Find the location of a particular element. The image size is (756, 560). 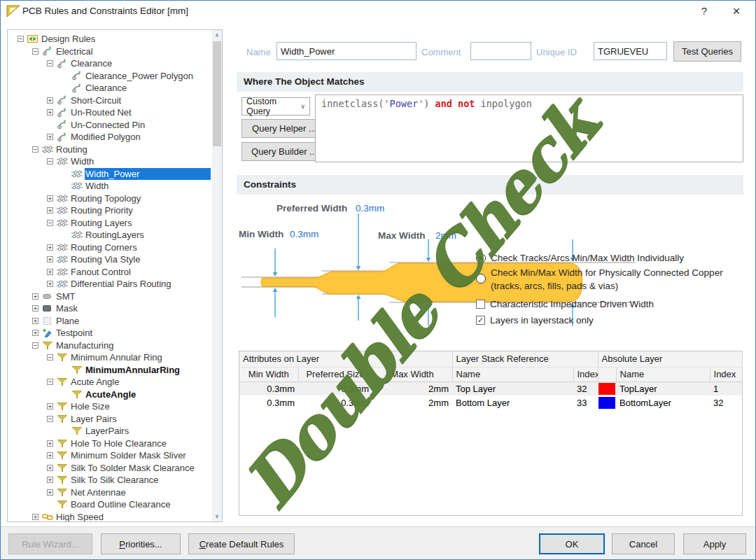

tree-item-mask: +Mask is located at coordinates (122, 309).